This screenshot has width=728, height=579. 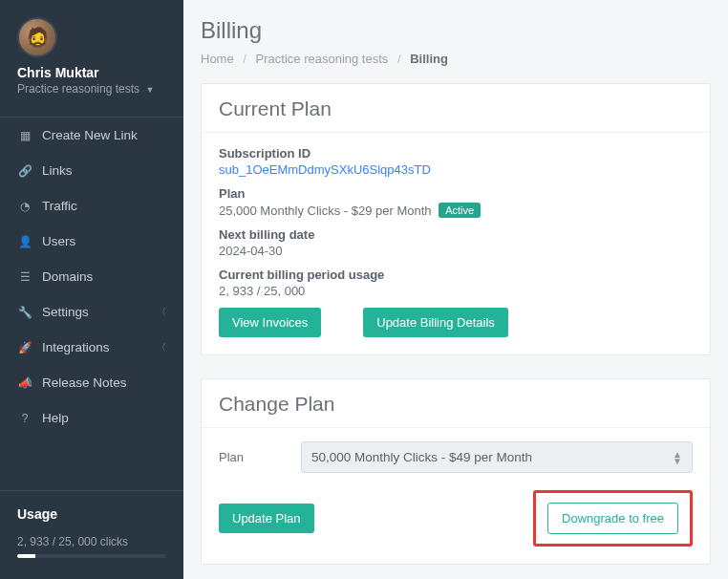 What do you see at coordinates (429, 59) in the screenshot?
I see `breadcrumb-current: Billing` at bounding box center [429, 59].